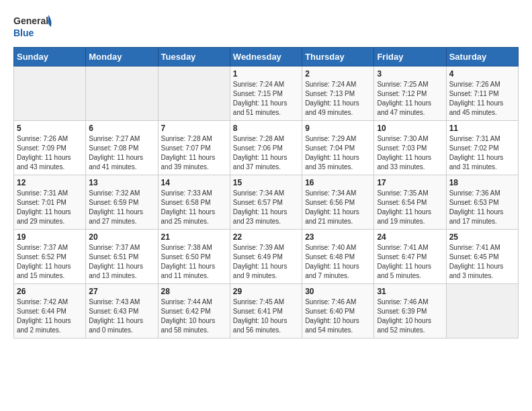  Describe the element at coordinates (193, 257) in the screenshot. I see `calendar-cell: 21Sunrise: 7:38 AM Sunset: 6:50 PM Dayli…` at that location.